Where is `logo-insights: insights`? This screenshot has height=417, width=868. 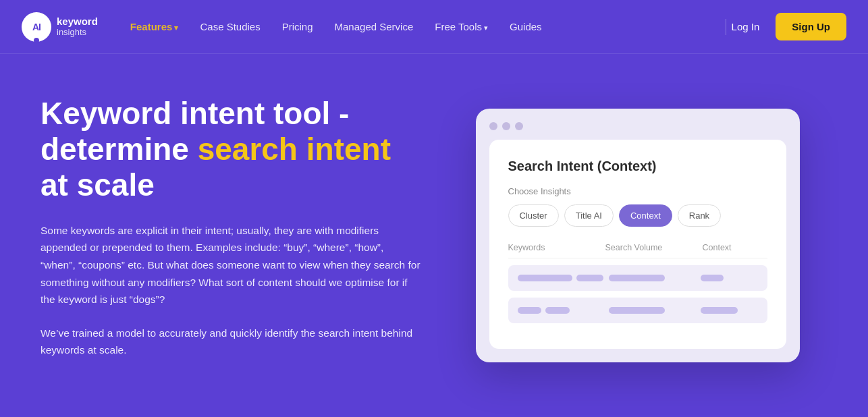 logo-insights: insights is located at coordinates (77, 32).